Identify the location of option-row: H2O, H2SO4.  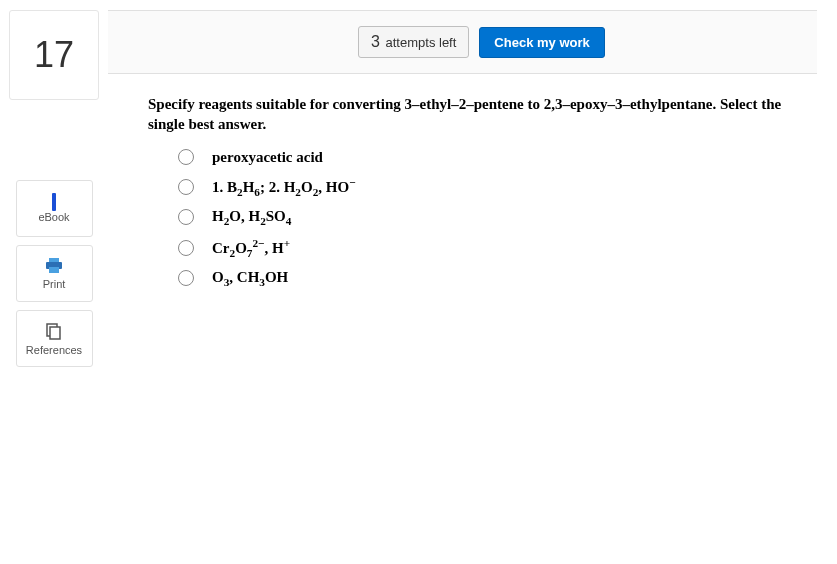
(492, 218).